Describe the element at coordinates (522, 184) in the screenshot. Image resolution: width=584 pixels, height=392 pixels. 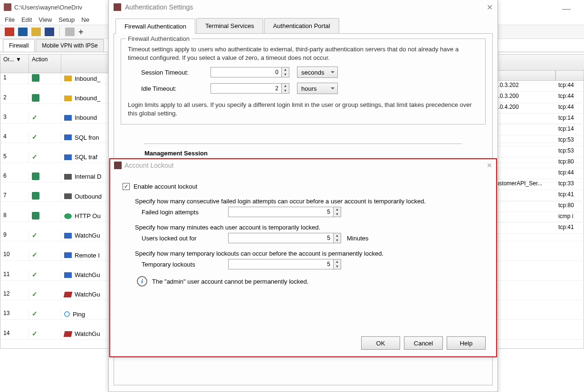
I see `right-to: CustomerAPI_Ser...` at that location.